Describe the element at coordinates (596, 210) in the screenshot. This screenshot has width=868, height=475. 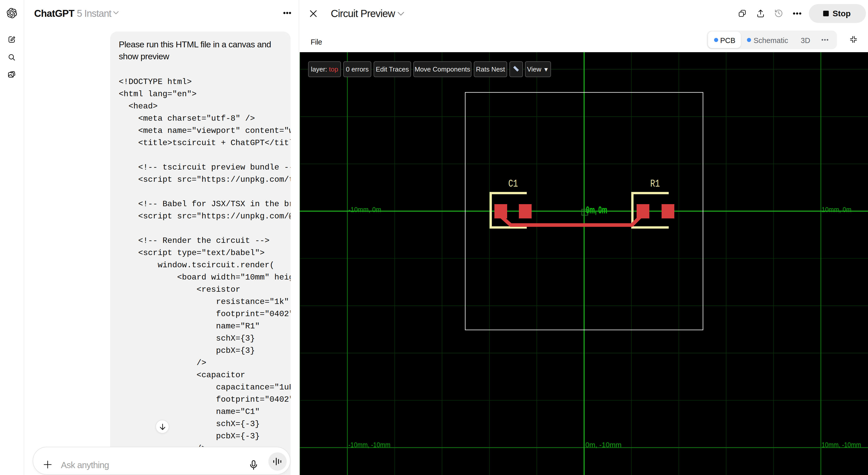
I see `svg-text: 0m, 0m` at that location.